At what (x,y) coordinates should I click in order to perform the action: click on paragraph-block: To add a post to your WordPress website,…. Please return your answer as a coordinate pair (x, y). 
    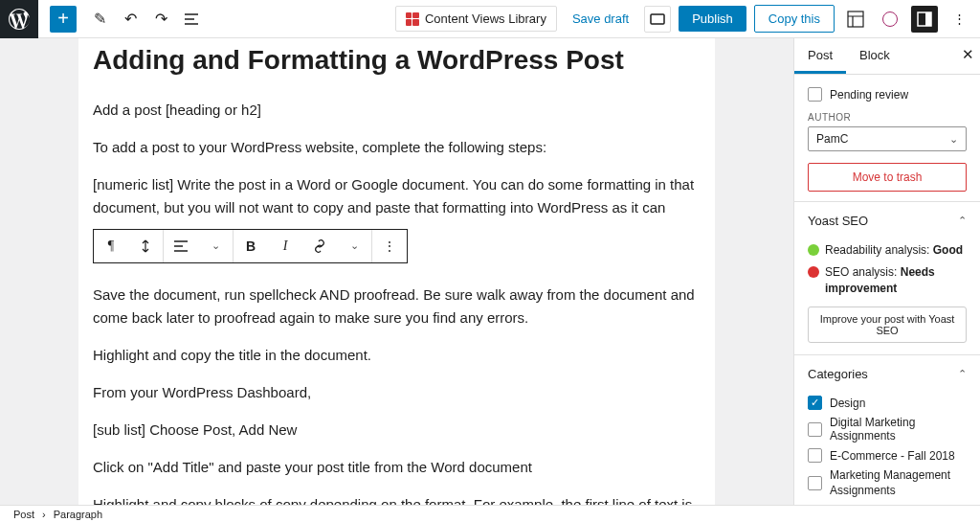
    Looking at the image, I should click on (396, 148).